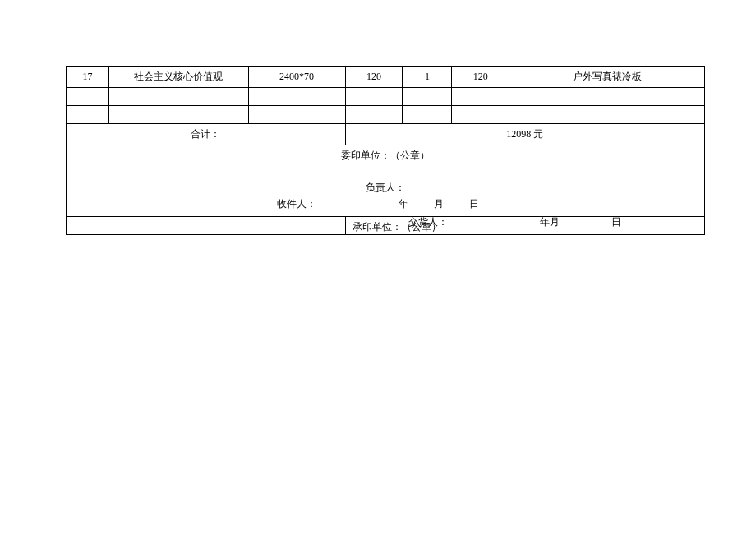 The image size is (756, 535). What do you see at coordinates (386, 226) in the screenshot?
I see `signature-bottom-row: 承印单位：（公章） 交货人： 年月 日` at bounding box center [386, 226].